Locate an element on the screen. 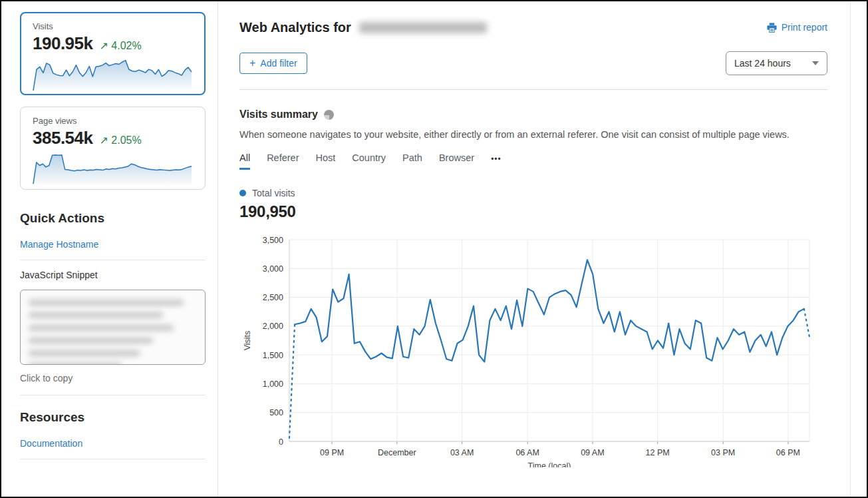  svg-text: Time (local) is located at coordinates (549, 465).